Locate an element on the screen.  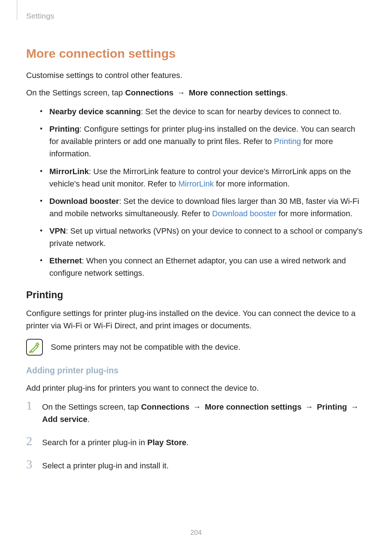
bullet-download-booster: Download booster: Set the device to down… is located at coordinates (203, 208).